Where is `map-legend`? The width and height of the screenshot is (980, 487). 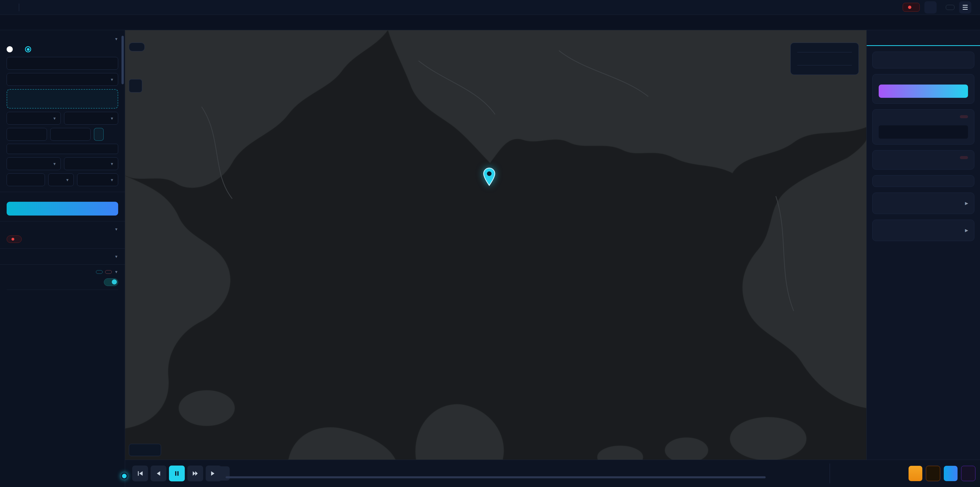 map-legend is located at coordinates (825, 59).